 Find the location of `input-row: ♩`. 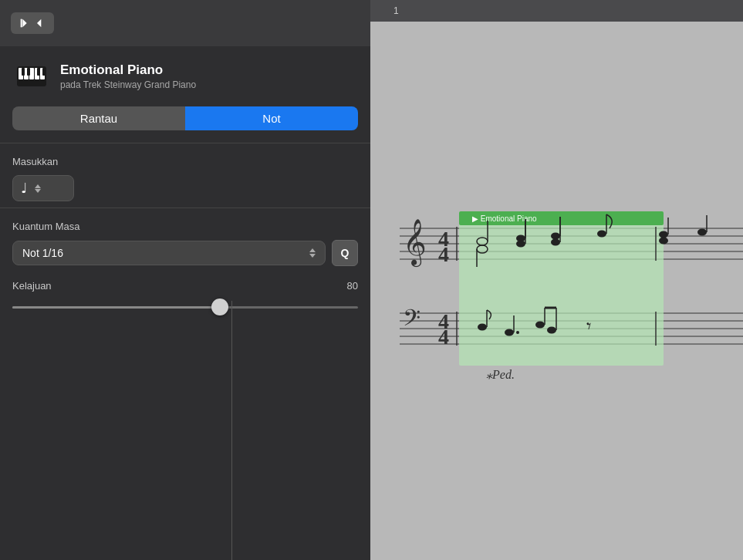

input-row: ♩ is located at coordinates (185, 188).